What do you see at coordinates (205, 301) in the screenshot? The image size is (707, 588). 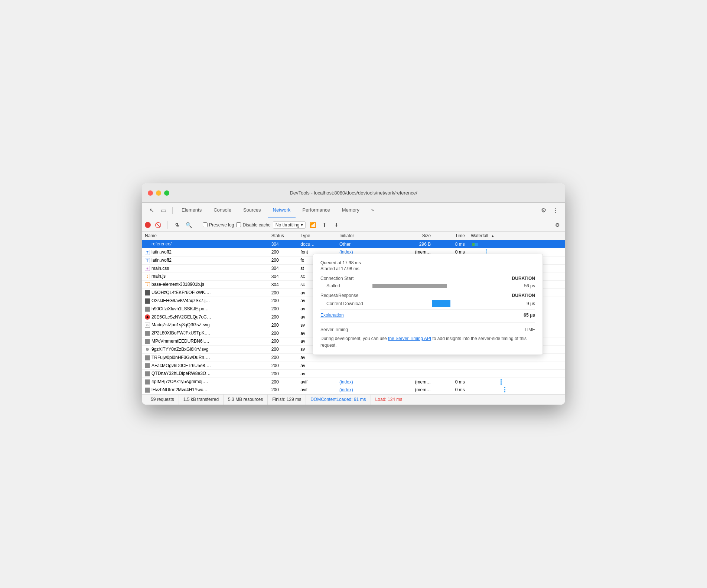 I see `cell-name: O2sIJEHG9avKV4aqzSx7.j…` at bounding box center [205, 301].